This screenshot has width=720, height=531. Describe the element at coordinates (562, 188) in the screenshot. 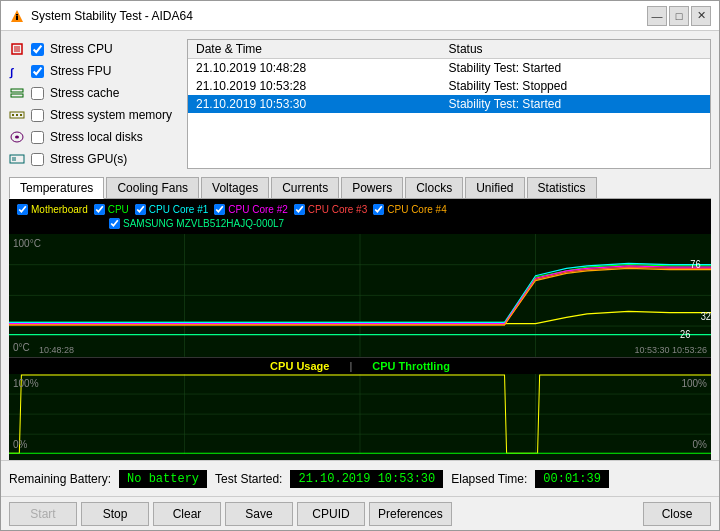

I see `tab-statistics: Statistics` at that location.